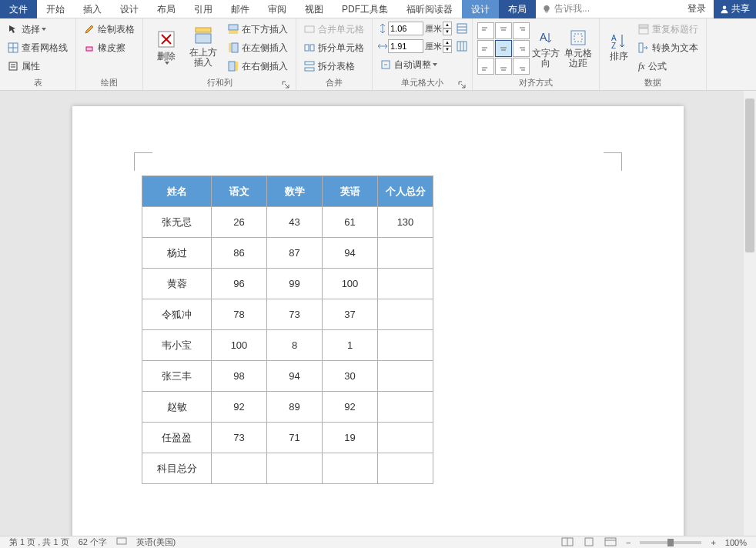 The width and height of the screenshot is (756, 548). What do you see at coordinates (39, 542) in the screenshot?
I see `status-page: 第 1 页 , 共 1 页` at bounding box center [39, 542].